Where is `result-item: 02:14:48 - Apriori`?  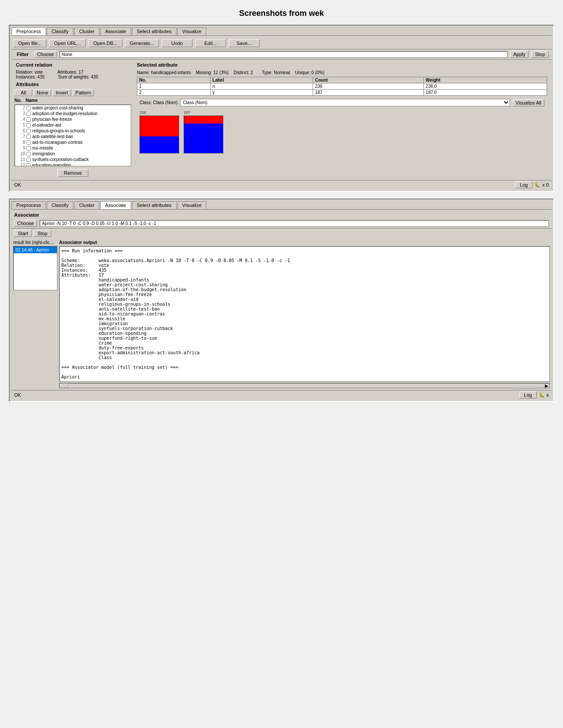
result-item: 02:14:48 - Apriori is located at coordinates (35, 250).